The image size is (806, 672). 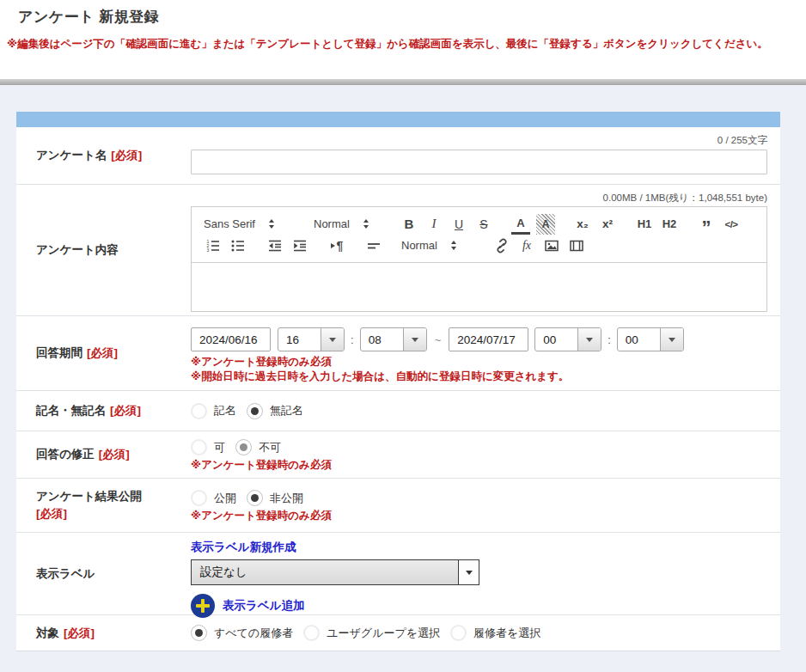 What do you see at coordinates (468, 572) in the screenshot?
I see `select-dropdown-button` at bounding box center [468, 572].